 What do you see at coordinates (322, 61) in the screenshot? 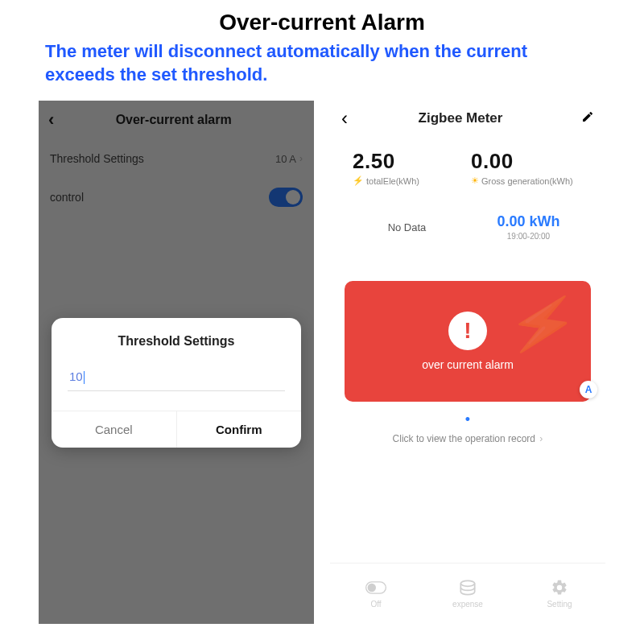
I see `page-subtitle: The meter will disconnect automatically …` at bounding box center [322, 61].